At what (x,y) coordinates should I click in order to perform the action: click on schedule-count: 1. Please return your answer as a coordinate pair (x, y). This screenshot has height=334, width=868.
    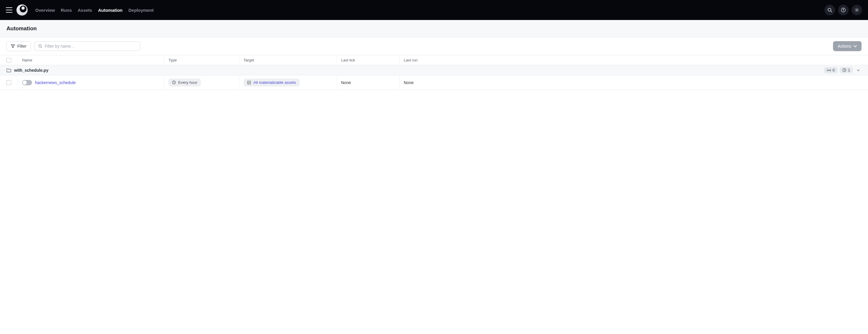
    Looking at the image, I should click on (849, 70).